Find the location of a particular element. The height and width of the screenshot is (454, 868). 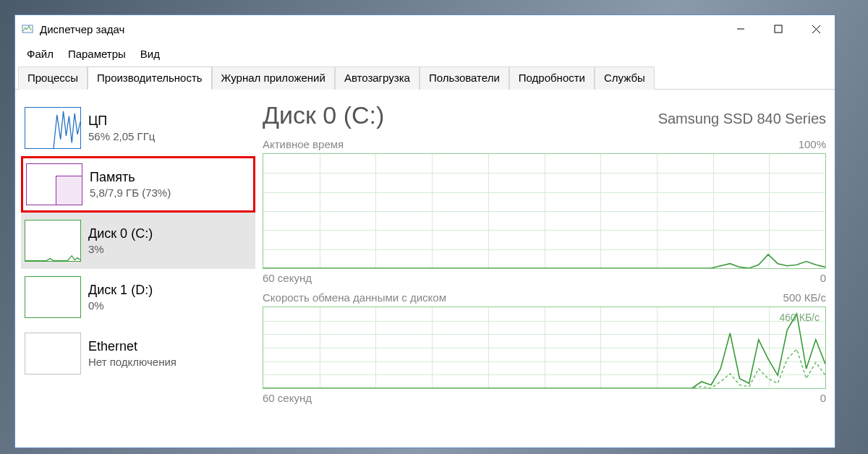

menu-file: Файл is located at coordinates (41, 53).